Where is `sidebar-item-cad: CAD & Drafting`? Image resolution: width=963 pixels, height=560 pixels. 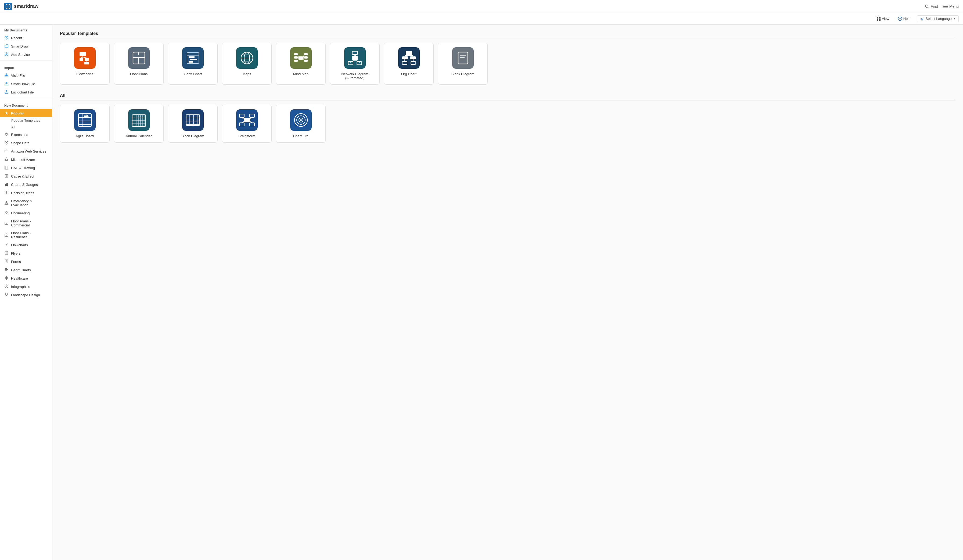 sidebar-item-cad: CAD & Drafting is located at coordinates (26, 168).